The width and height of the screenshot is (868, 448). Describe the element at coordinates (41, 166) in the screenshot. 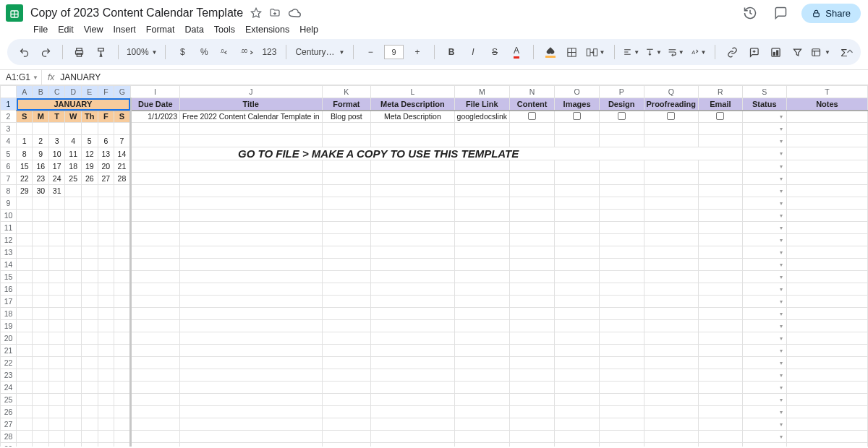

I see `calendar-cell: 16` at that location.